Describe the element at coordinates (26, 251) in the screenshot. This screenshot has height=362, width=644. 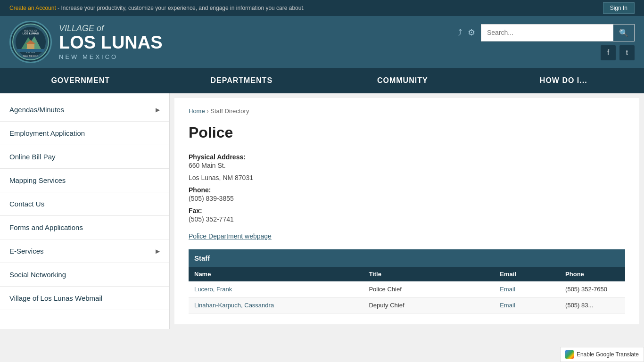
I see `sidebar-label-eservices: E-Services` at that location.